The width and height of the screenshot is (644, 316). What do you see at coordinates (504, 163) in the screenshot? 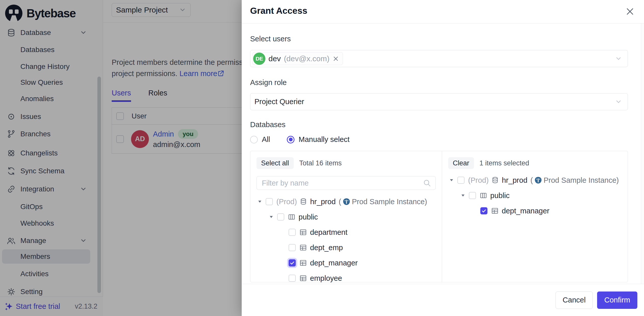
I see `selected-items-label: 1 items selected` at bounding box center [504, 163].